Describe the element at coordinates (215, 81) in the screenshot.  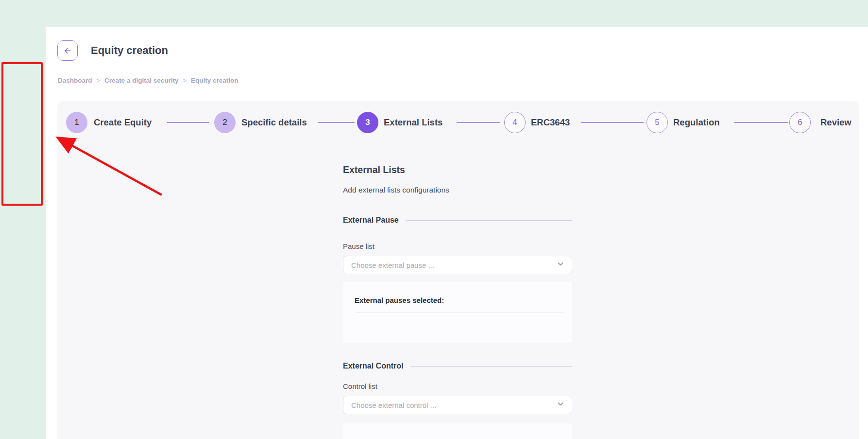
I see `breadcrumb-equity-creation: Equity creation` at that location.